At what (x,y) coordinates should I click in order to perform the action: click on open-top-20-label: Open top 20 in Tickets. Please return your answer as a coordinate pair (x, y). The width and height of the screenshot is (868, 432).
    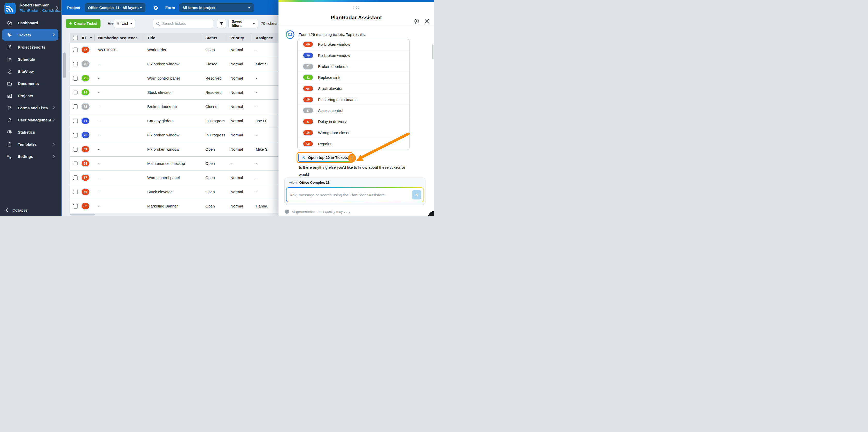
    Looking at the image, I should click on (328, 158).